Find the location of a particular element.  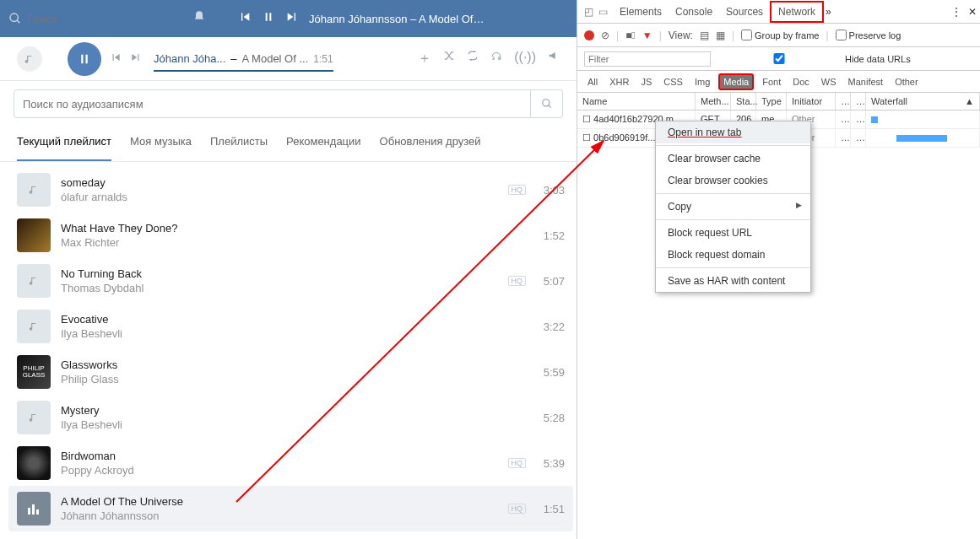

type-filter-css: CSS is located at coordinates (674, 82).